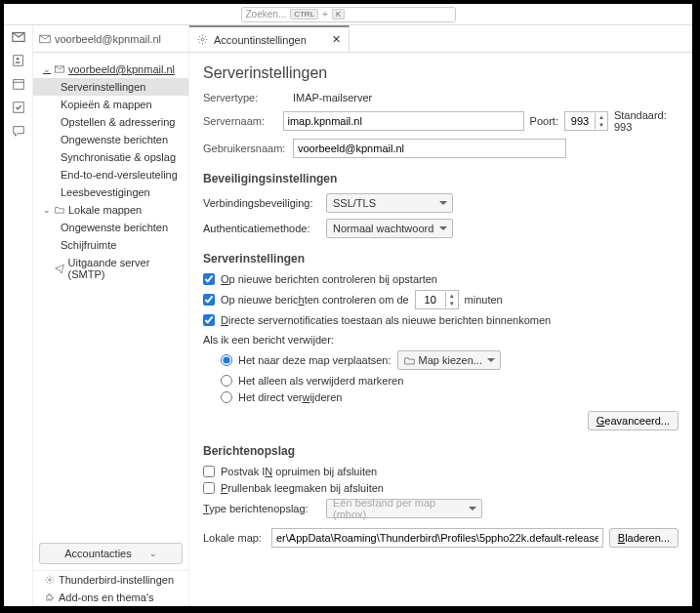 Image resolution: width=700 pixels, height=613 pixels. What do you see at coordinates (111, 157) in the screenshot?
I see `tree-sync: Synchronisatie & opslag` at bounding box center [111, 157].